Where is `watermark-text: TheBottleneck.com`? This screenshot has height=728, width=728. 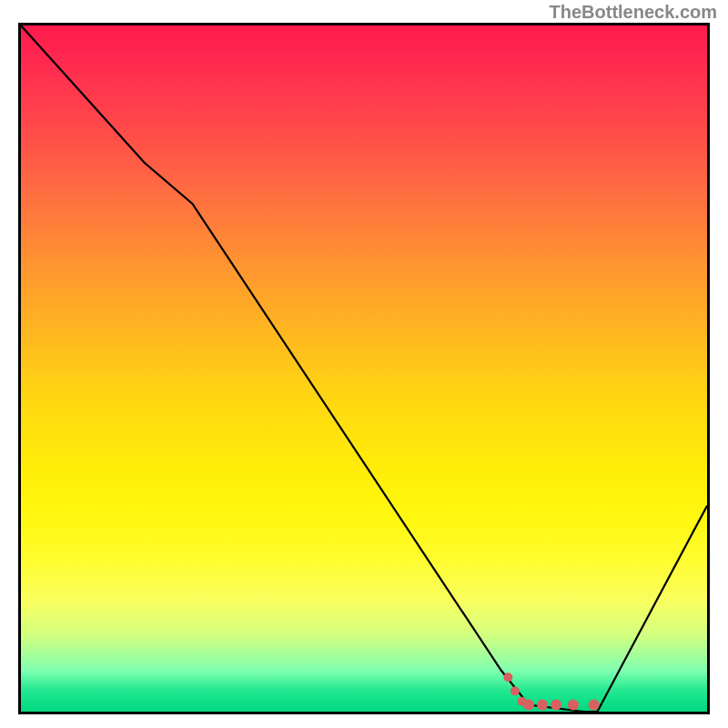 watermark-text: TheBottleneck.com is located at coordinates (633, 13).